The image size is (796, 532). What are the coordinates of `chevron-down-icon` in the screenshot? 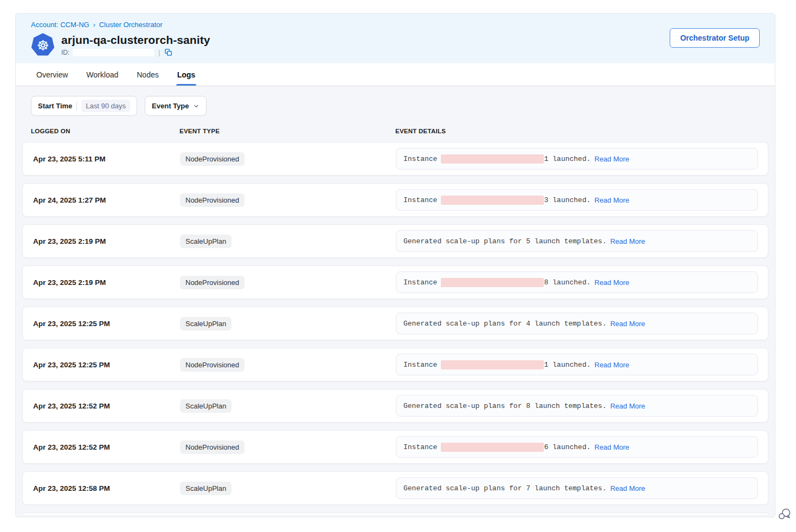 It's located at (196, 106).